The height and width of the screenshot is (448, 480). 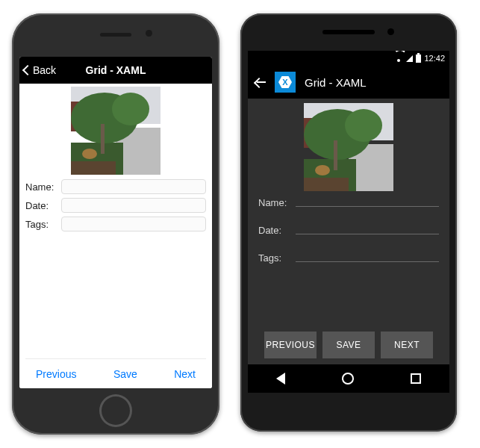 I want to click on sys-back-icon, so click(x=281, y=379).